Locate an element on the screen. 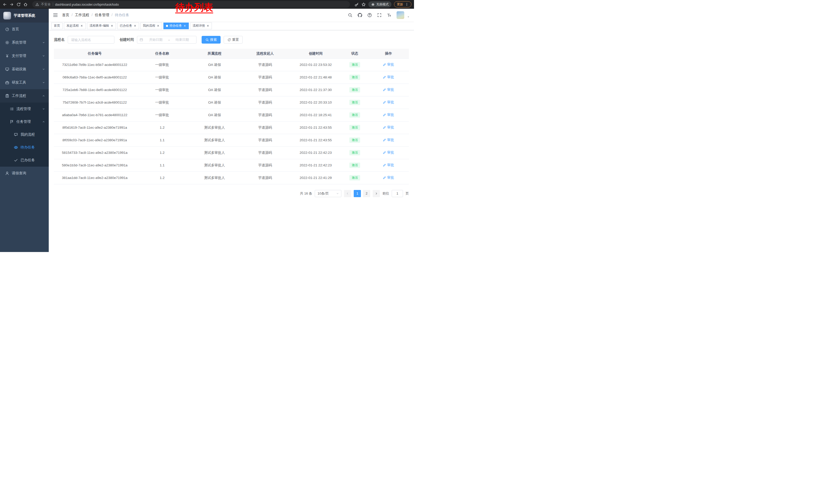 The width and height of the screenshot is (828, 504). page-button-1: 1 is located at coordinates (358, 193).